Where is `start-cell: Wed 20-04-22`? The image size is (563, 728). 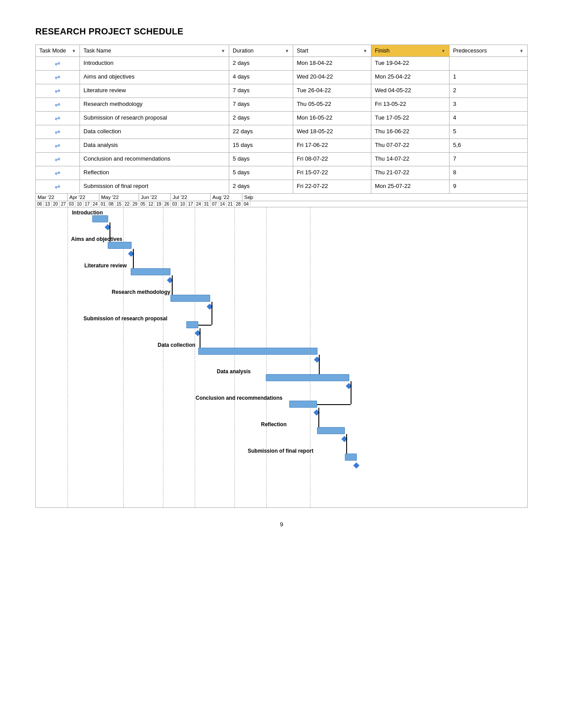
start-cell: Wed 20-04-22 is located at coordinates (332, 78).